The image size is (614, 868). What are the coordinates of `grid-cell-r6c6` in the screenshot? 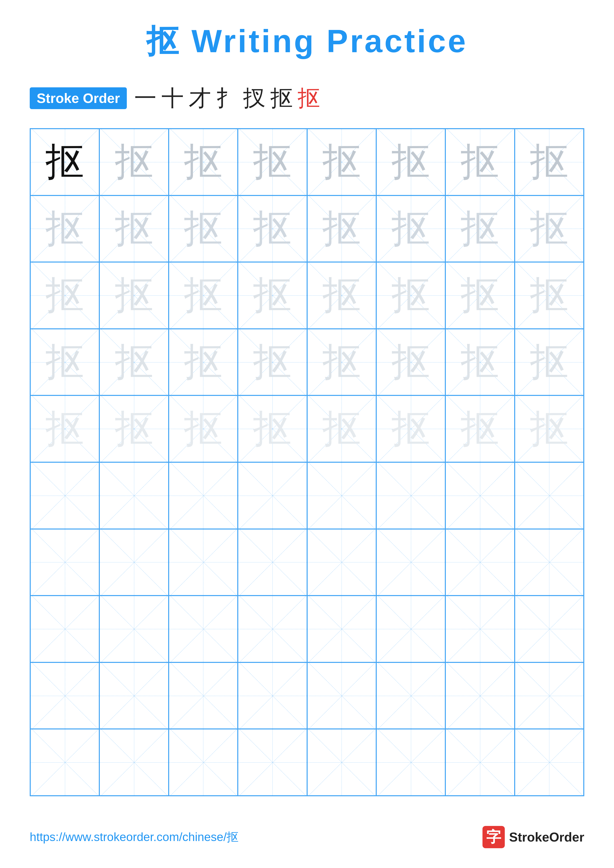 It's located at (411, 496).